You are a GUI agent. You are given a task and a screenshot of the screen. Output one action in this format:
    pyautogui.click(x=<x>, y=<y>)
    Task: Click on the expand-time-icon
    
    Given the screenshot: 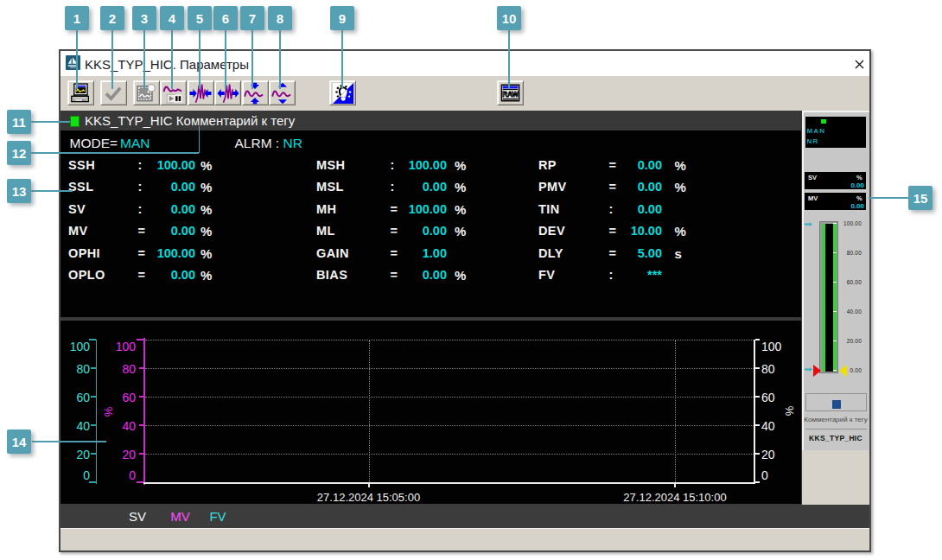 What is the action you would take?
    pyautogui.click(x=228, y=93)
    